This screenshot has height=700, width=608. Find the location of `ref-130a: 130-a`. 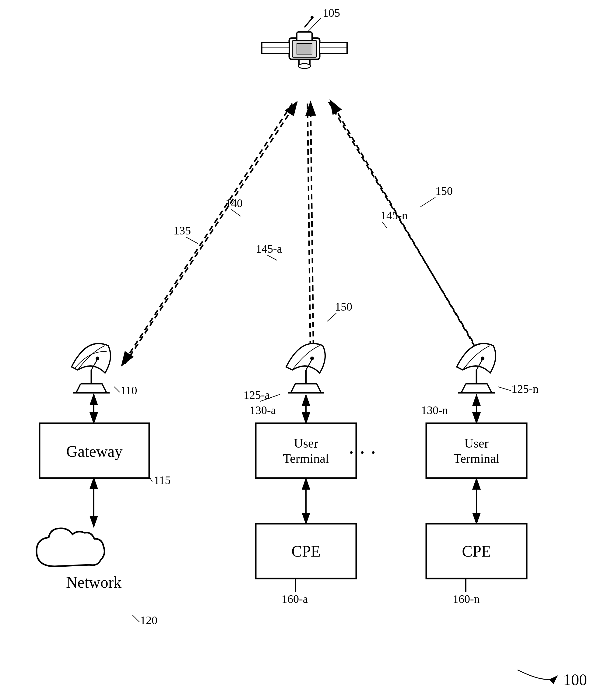

ref-130a: 130-a is located at coordinates (263, 410).